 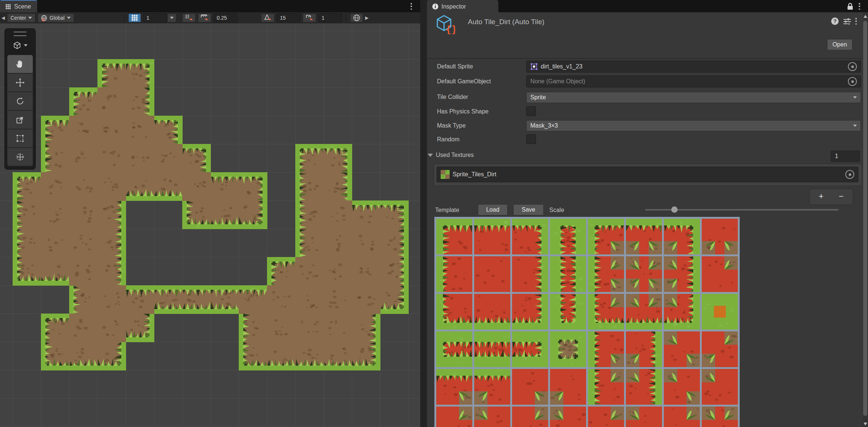 What do you see at coordinates (411, 6) in the screenshot?
I see `scene-menu-kebab-icon` at bounding box center [411, 6].